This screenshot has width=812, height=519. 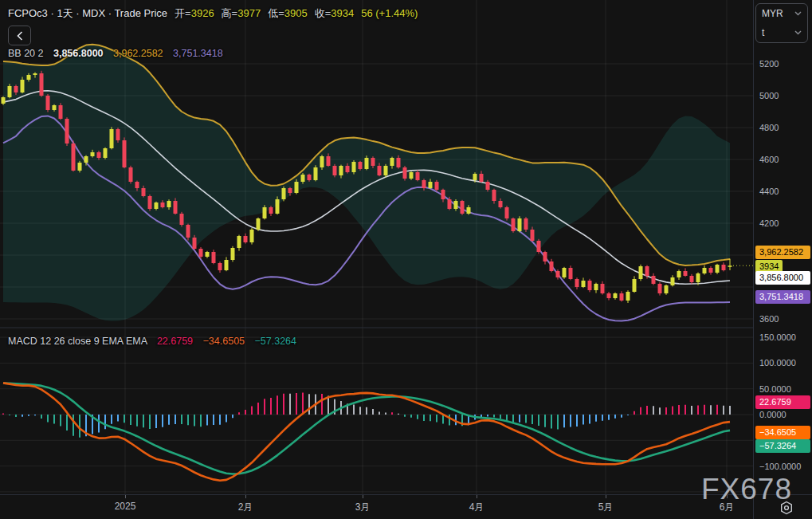 I want to click on watermark: FX678, so click(x=747, y=490).